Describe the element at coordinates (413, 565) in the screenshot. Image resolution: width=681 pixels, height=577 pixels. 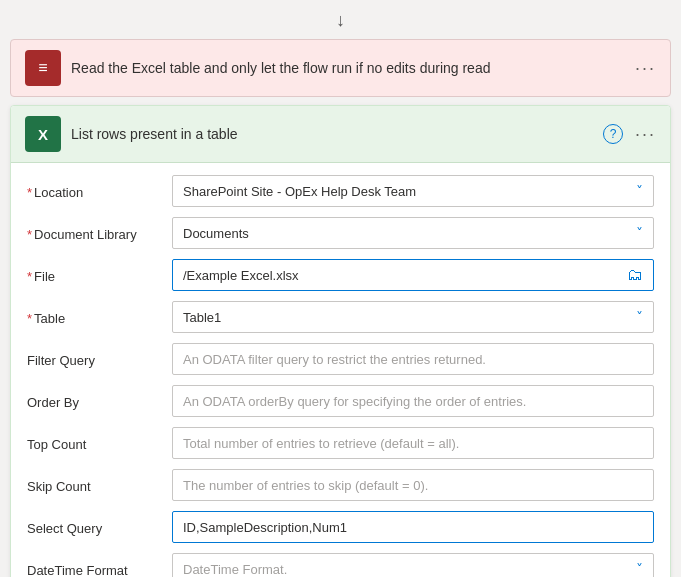
I see `datetime-format-dropdown: DateTime Format. ˅` at that location.